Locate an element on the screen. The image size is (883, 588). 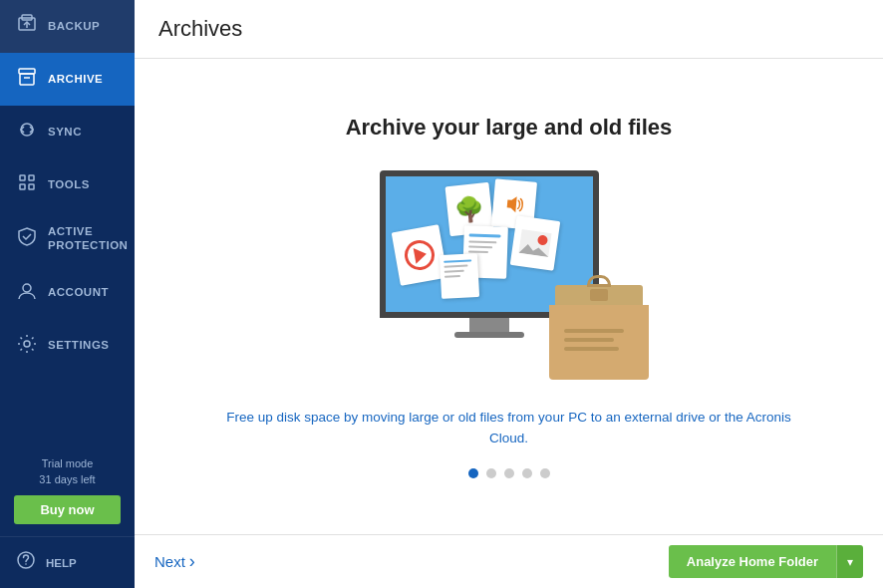
sidebar-item-backup-label: Backup is located at coordinates (74, 27).